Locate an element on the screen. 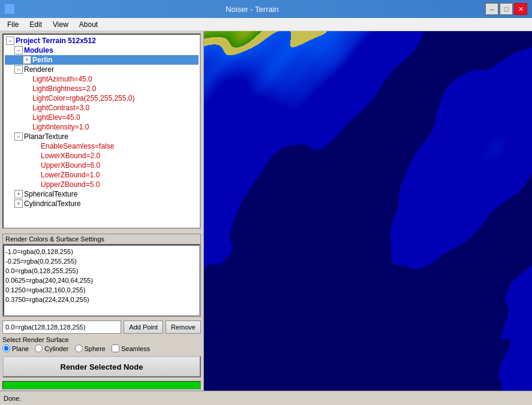 This screenshot has width=532, height=405. node-label-planartexture: PlanarTexture is located at coordinates (46, 137).